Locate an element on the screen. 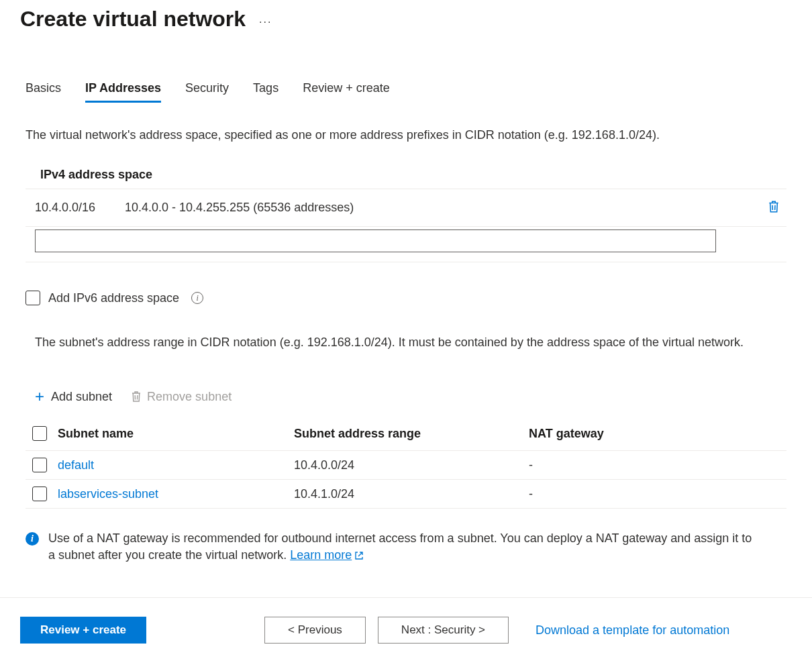  address-space-description: The virtual network's address space, spe… is located at coordinates (406, 136).